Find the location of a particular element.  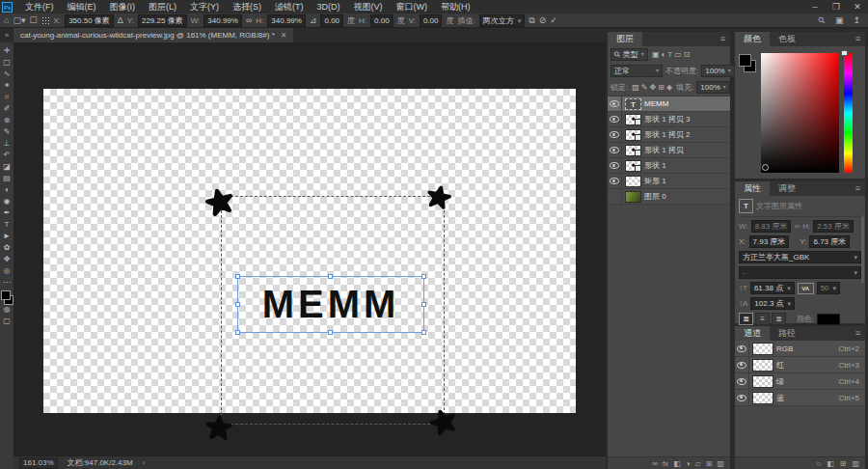

cancel-transform-icon: ⊘ is located at coordinates (543, 21).